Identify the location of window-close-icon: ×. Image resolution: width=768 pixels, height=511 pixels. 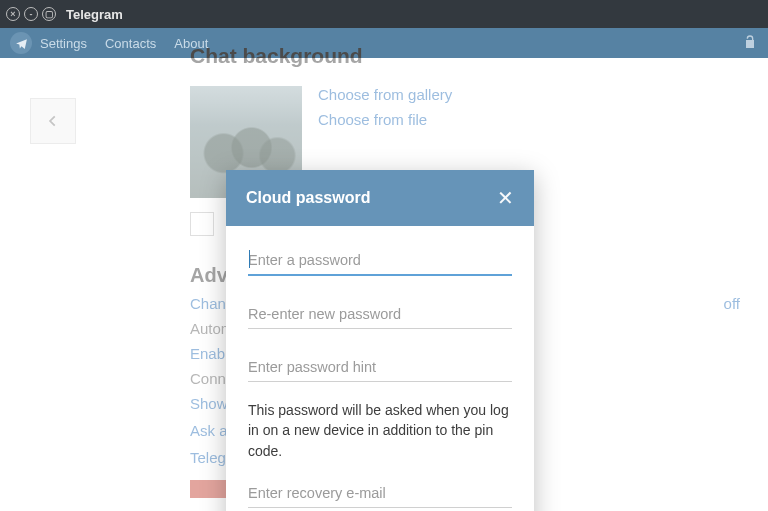
(13, 14).